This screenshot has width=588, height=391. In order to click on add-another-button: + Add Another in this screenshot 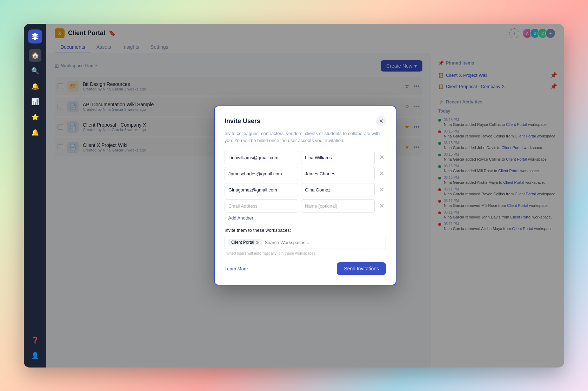, I will do `click(239, 218)`.